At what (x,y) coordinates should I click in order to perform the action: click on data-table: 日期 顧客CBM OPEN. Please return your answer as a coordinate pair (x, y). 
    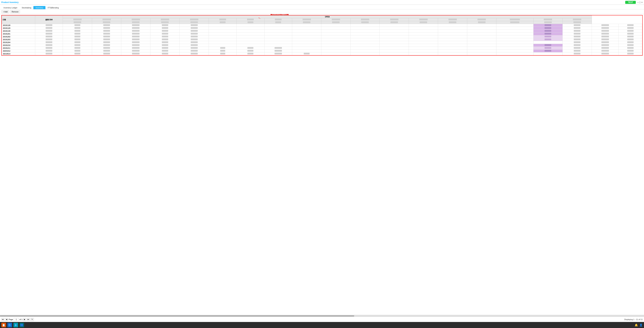
    Looking at the image, I should click on (322, 35).